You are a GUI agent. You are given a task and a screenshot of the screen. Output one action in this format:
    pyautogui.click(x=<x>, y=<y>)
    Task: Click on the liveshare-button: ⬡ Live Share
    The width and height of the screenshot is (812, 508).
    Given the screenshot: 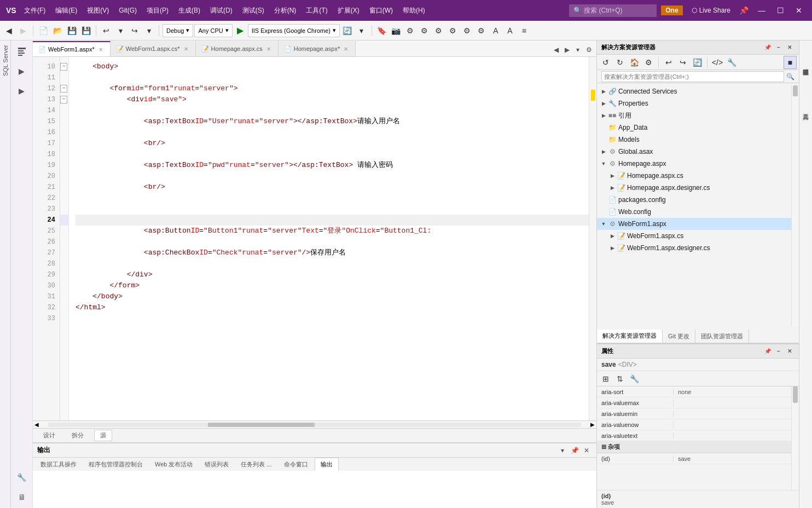 What is the action you would take?
    pyautogui.click(x=711, y=10)
    